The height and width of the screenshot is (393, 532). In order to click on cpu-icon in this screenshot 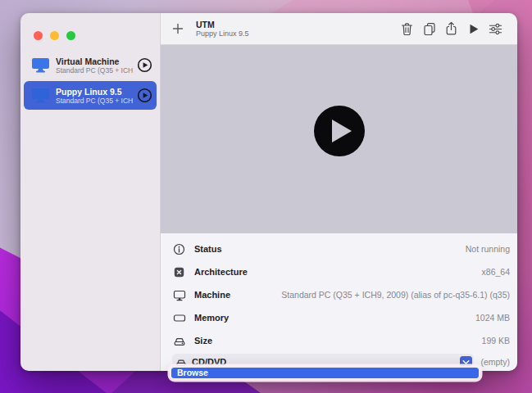, I will do `click(179, 272)`.